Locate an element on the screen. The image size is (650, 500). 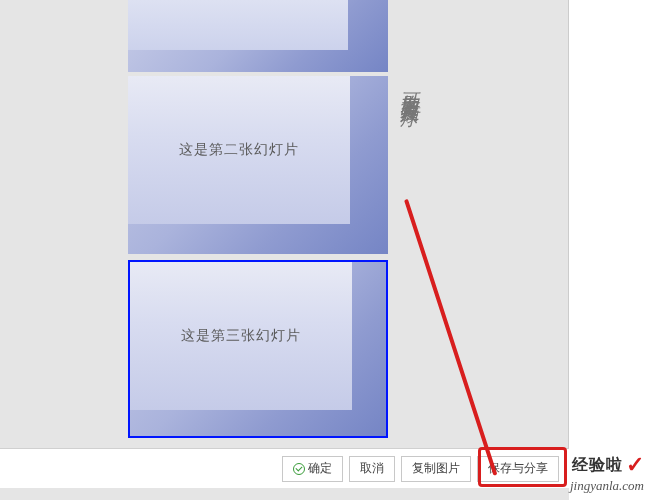
button-bar: 确定 取消 复制图片 保存与分享 is located at coordinates (284, 468).